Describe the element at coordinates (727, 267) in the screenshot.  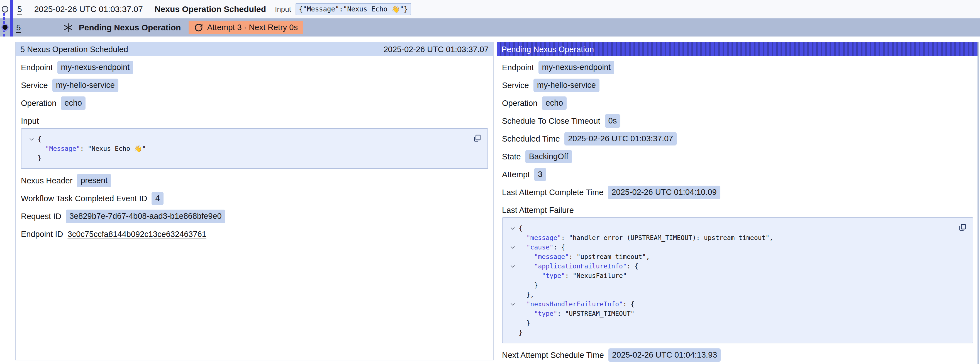
I see `code-line: "applicationFailureInfo": {` at that location.